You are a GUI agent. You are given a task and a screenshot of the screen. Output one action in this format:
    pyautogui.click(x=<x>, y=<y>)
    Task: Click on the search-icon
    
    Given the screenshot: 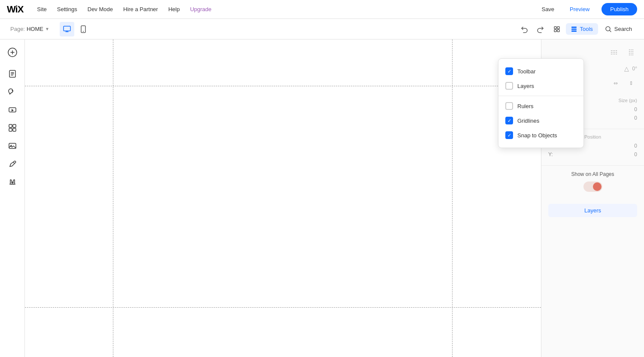 What is the action you would take?
    pyautogui.click(x=608, y=29)
    